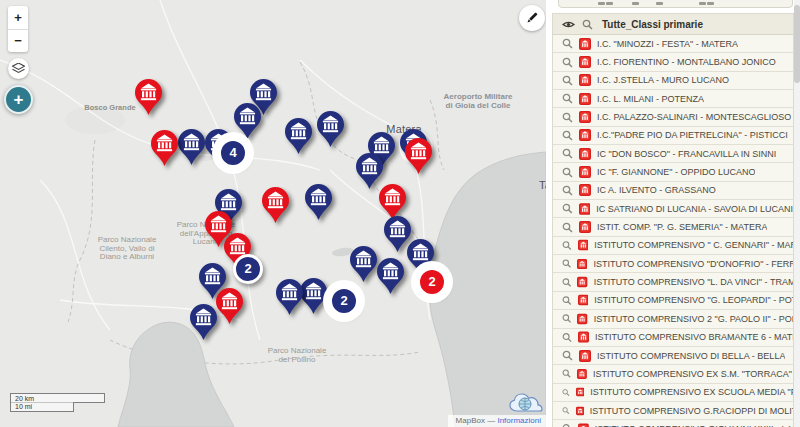  What do you see at coordinates (652, 24) in the screenshot?
I see `layer-group-title: Tutte_Classi primarie` at bounding box center [652, 24].